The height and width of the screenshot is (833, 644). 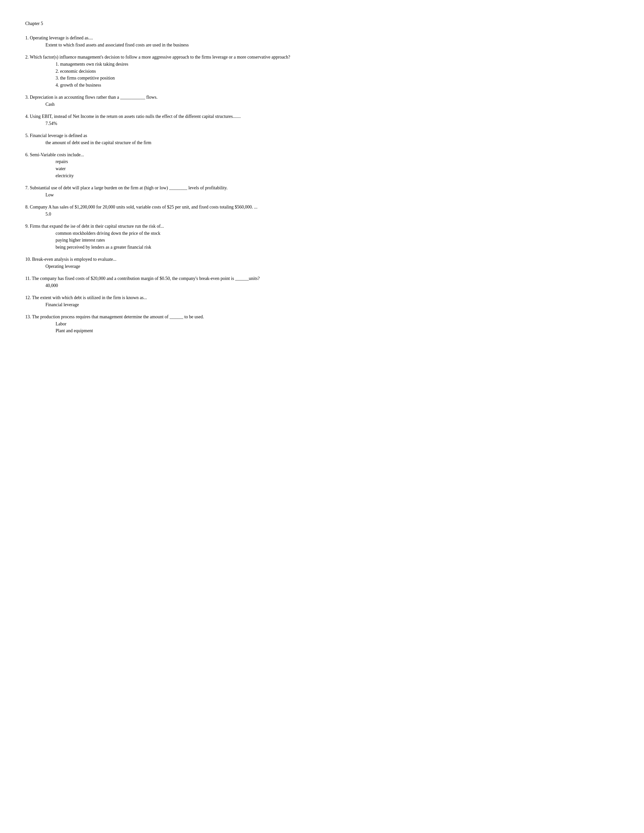 I want to click on question-text-1: 1. Operating leverage is defined as...., so click(x=322, y=38).